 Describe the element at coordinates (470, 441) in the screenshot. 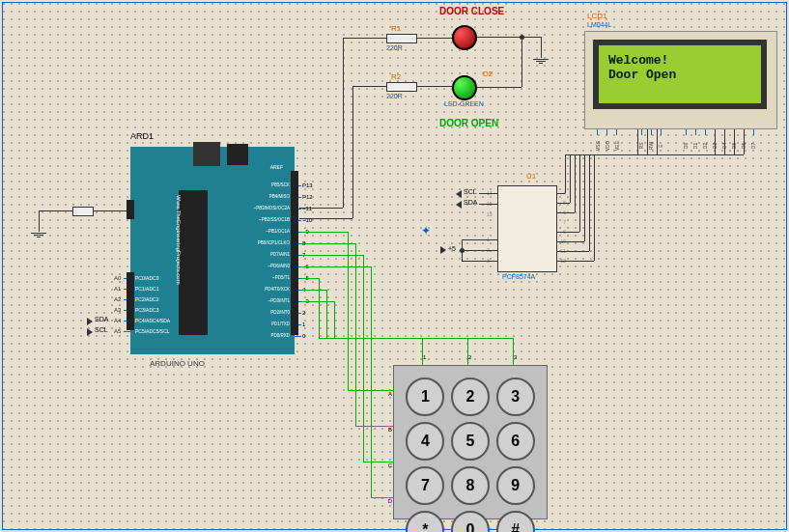

I see `keypad-key-5: 5` at that location.